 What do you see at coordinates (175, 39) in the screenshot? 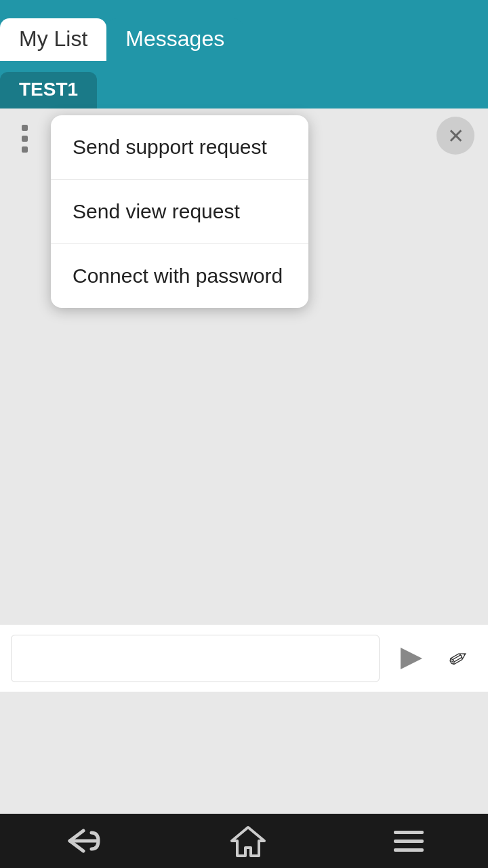
I see `tab-messages: Messages` at bounding box center [175, 39].